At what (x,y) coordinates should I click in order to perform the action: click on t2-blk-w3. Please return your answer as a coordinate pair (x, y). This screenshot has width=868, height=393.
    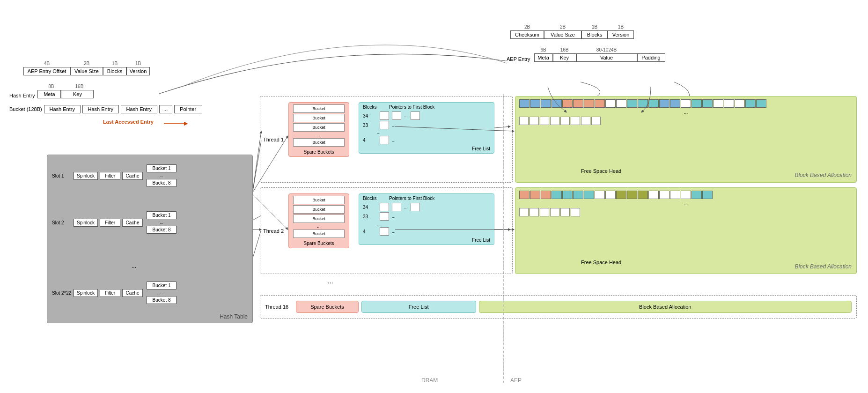
    Looking at the image, I should click on (654, 195).